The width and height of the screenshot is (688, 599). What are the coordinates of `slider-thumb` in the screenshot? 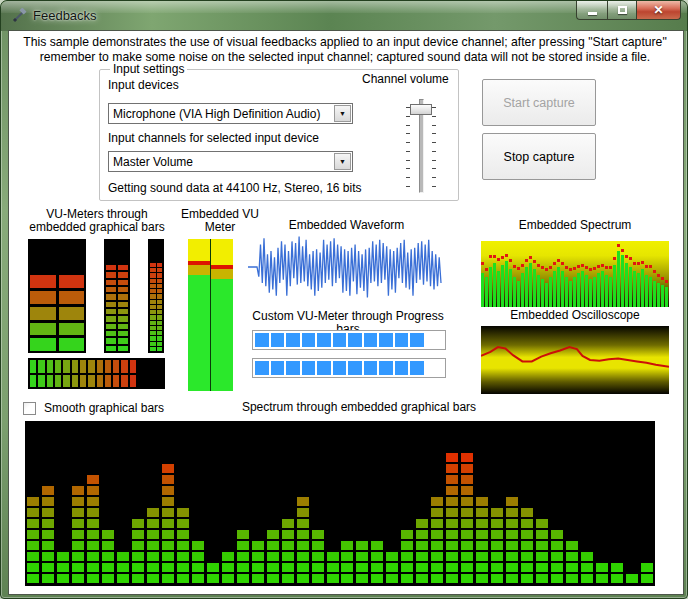 It's located at (421, 110).